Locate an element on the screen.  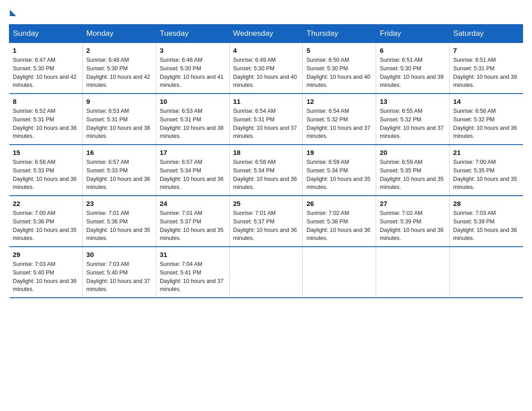
calendar-week-row: 15Sunrise: 6:56 AMSunset: 5:33 PMDayligh… is located at coordinates (266, 170).